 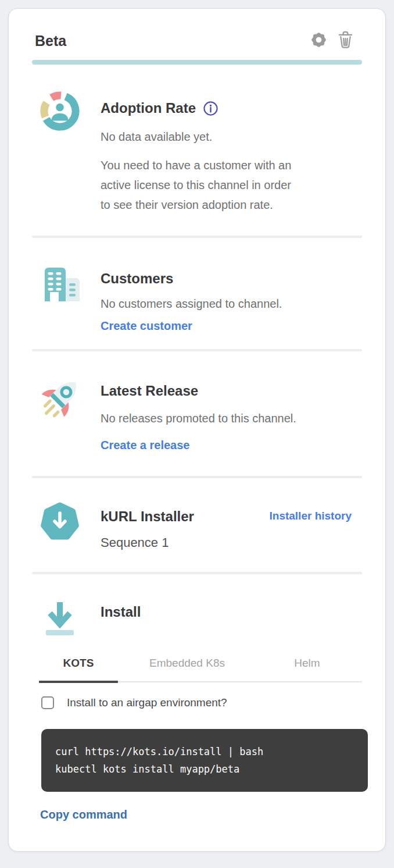 I want to click on install-title: Install, so click(x=121, y=612).